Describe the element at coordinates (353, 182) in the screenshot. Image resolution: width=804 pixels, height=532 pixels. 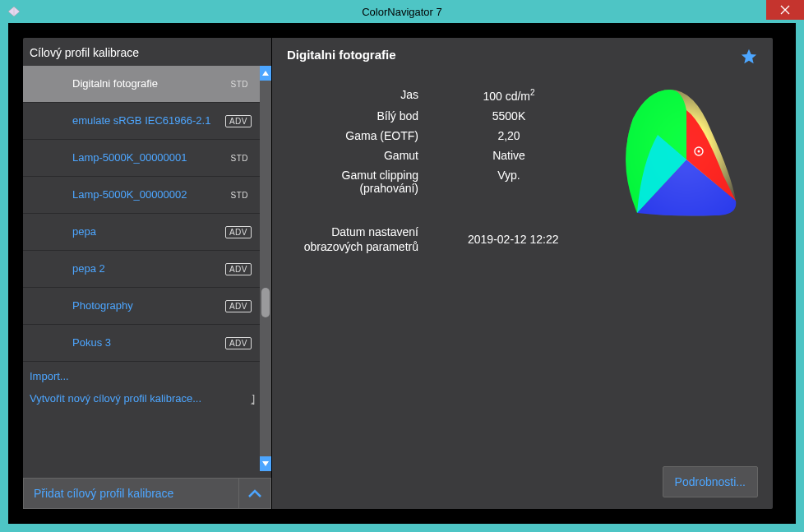
I see `clipping-label: Gamut clipping (prahování)` at that location.